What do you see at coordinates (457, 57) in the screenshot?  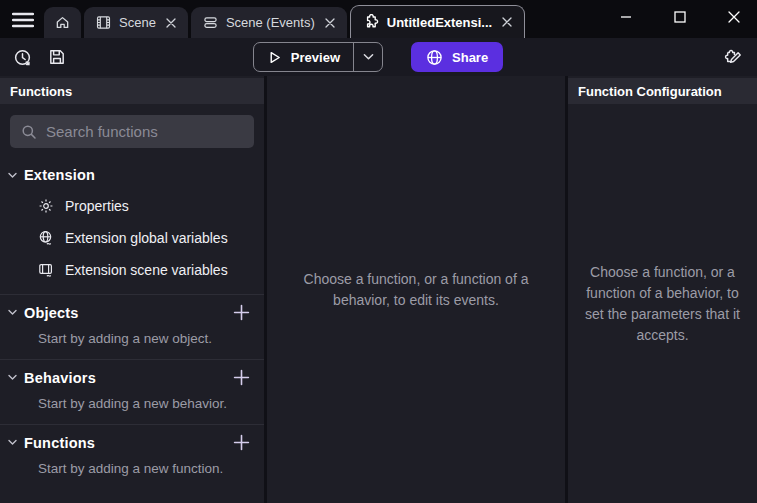 I see `share-button: Share` at bounding box center [457, 57].